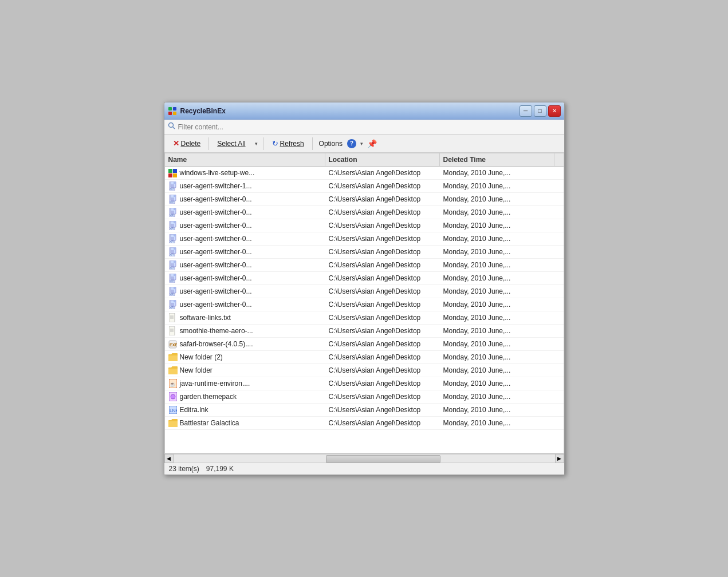 The height and width of the screenshot is (577, 728). I want to click on filter-input, so click(235, 127).